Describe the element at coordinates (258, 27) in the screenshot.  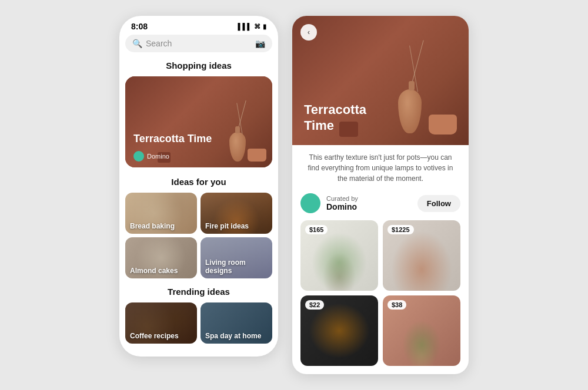
I see `wifi-icon: ⌘` at that location.